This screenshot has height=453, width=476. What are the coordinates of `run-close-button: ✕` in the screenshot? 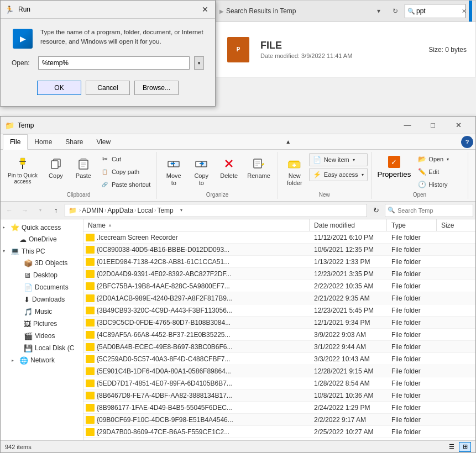 It's located at (205, 9).